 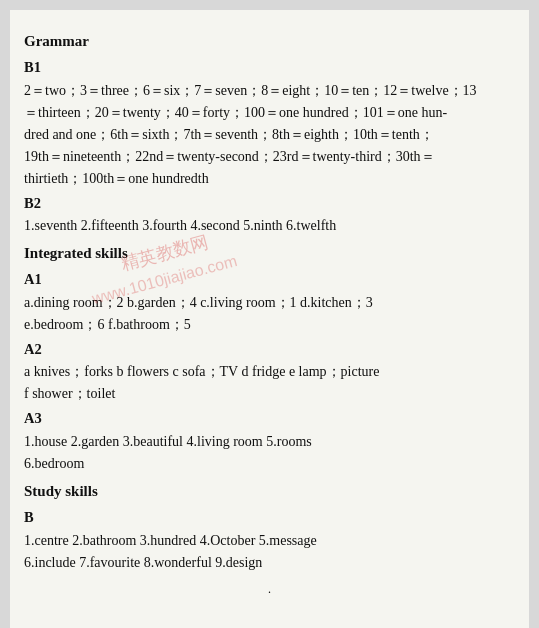 I want to click on subsection-label-b1: B1, so click(x=270, y=67).